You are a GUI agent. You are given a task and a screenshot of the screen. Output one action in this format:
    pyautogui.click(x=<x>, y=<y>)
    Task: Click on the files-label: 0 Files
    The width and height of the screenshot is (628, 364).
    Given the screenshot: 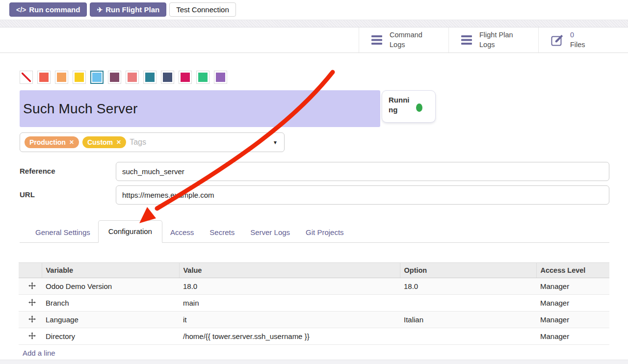 What is the action you would take?
    pyautogui.click(x=578, y=40)
    